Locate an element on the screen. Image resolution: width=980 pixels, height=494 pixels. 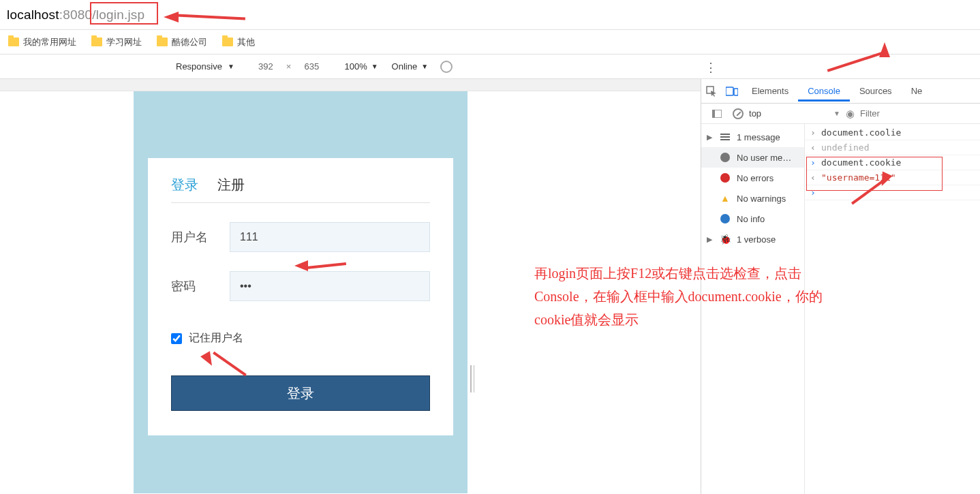
toggle-device-icon is located at coordinates (732, 91).